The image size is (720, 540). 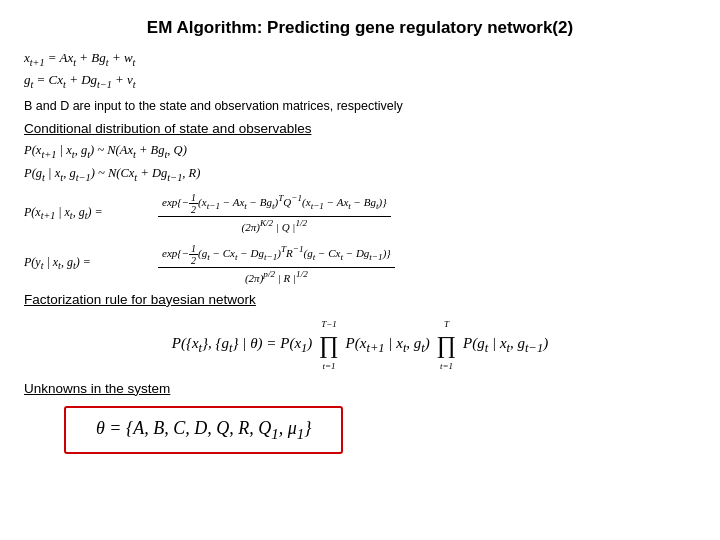 What do you see at coordinates (360, 70) in the screenshot?
I see `state-equations: xt+1 = Axt + Bgt + wt gt = Cxt + Dgt−1 +…` at bounding box center [360, 70].